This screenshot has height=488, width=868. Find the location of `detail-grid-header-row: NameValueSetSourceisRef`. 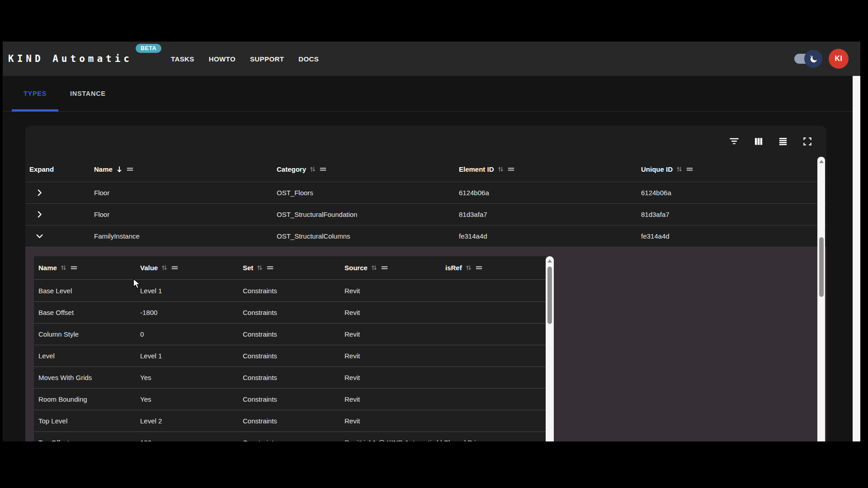

detail-grid-header-row: NameValueSetSourceisRef is located at coordinates (290, 268).